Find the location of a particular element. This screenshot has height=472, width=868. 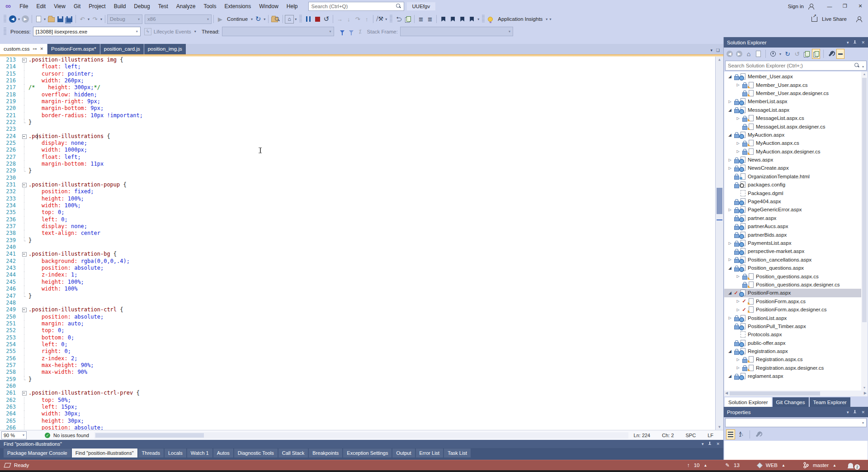

show-all-files-icon is located at coordinates (807, 54).